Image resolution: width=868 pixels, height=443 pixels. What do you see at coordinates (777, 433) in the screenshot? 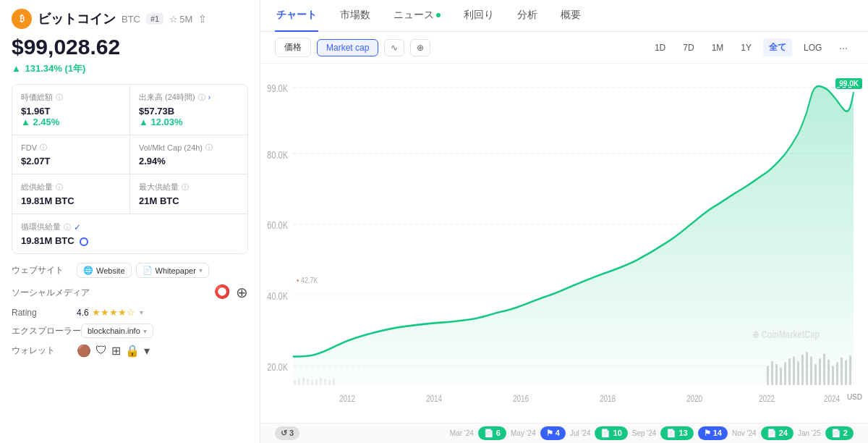
I see `event-marker-6: 📄 24` at bounding box center [777, 433].